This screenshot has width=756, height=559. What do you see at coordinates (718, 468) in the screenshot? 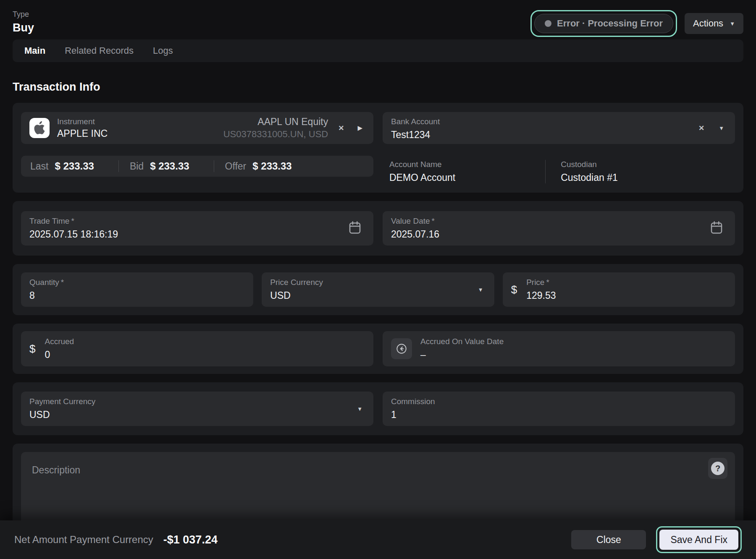
I see `question-mark-icon: ?` at bounding box center [718, 468].